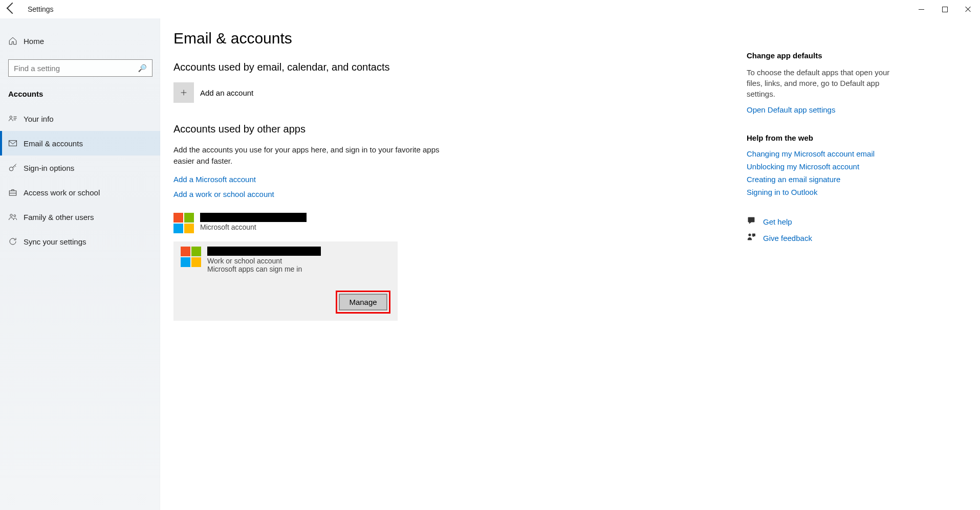 This screenshot has height=510, width=980. What do you see at coordinates (76, 69) in the screenshot?
I see `search-input` at bounding box center [76, 69].